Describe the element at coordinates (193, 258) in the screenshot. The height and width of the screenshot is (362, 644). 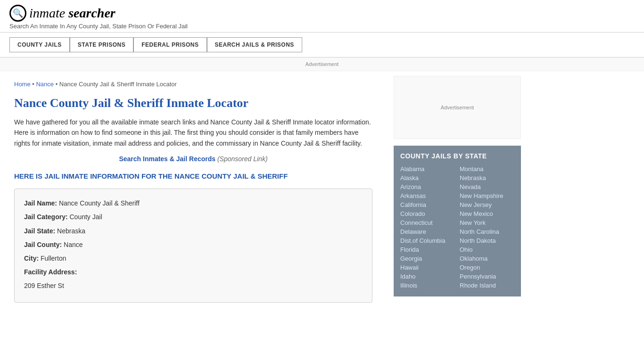
I see `jail-city-row: City: Fullerton` at that location.